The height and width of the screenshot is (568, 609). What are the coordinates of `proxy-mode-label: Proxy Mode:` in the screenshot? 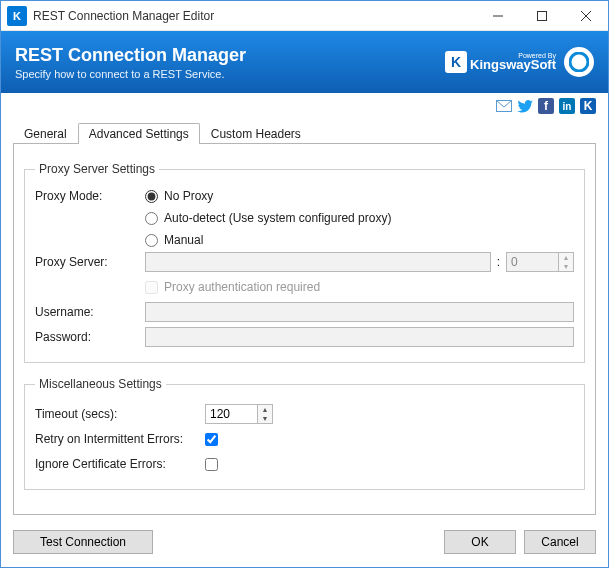 It's located at (90, 196).